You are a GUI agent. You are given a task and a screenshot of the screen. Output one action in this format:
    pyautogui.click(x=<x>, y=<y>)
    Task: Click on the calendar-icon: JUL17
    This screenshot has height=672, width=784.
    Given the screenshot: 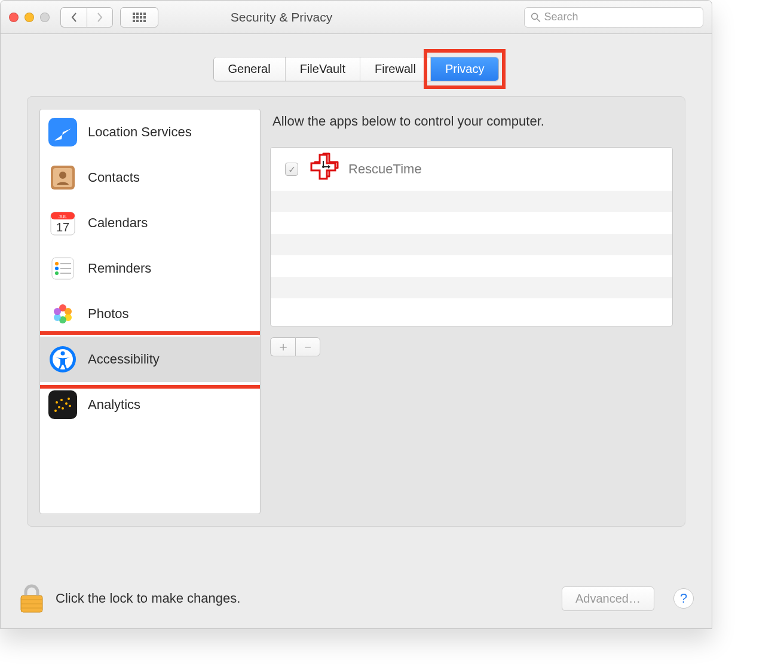 What is the action you would take?
    pyautogui.click(x=63, y=223)
    